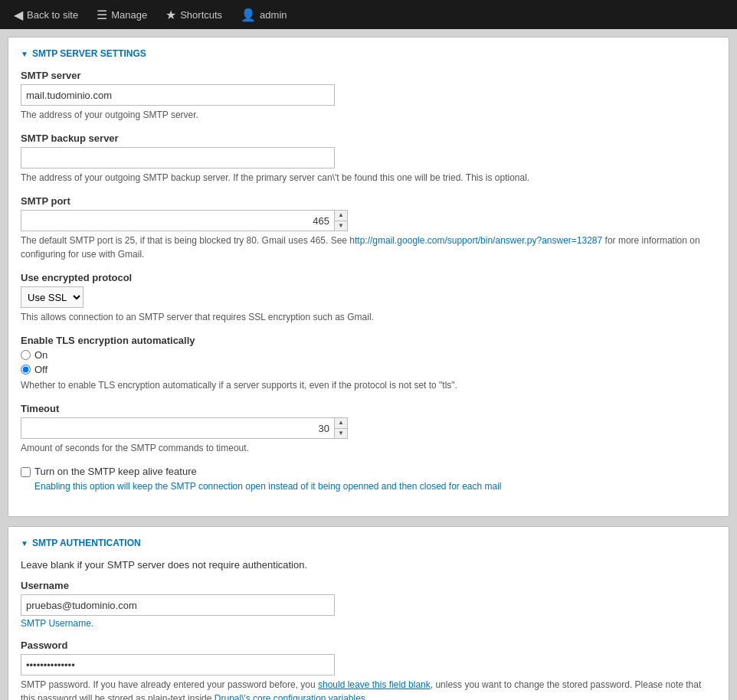 Image resolution: width=737 pixels, height=700 pixels. I want to click on smtp-port-increment: ▲, so click(341, 216).